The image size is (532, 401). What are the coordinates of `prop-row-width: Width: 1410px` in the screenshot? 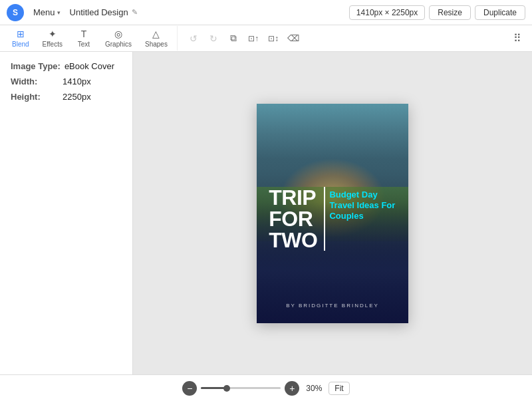 It's located at (66, 81).